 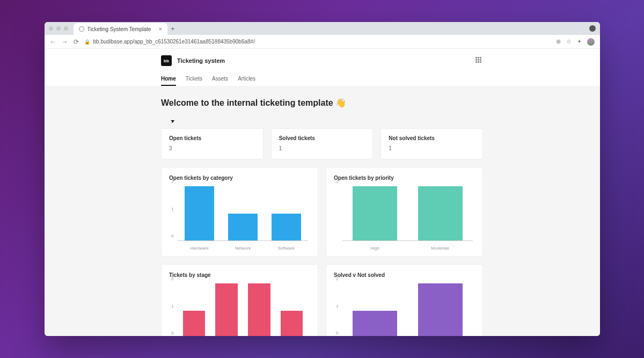 I want to click on chart-title: Solved v Not solved, so click(x=405, y=275).